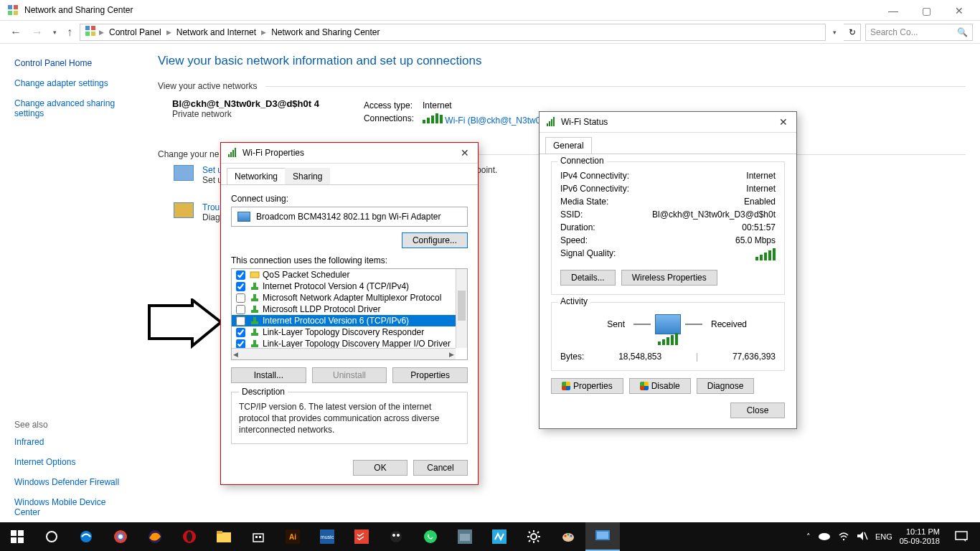  Describe the element at coordinates (758, 410) in the screenshot. I see `close-button-status: Close` at that location.